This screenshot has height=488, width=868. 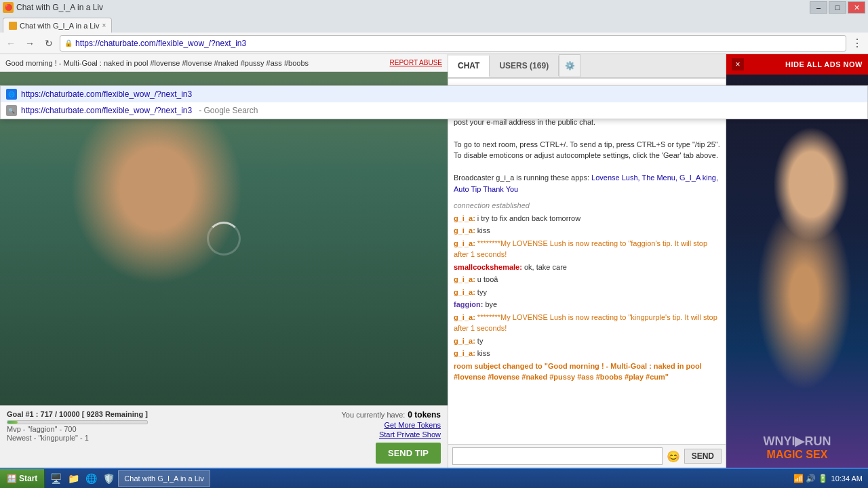 What do you see at coordinates (56, 479) in the screenshot?
I see `taskbar-app-1: 🖥️` at bounding box center [56, 479].